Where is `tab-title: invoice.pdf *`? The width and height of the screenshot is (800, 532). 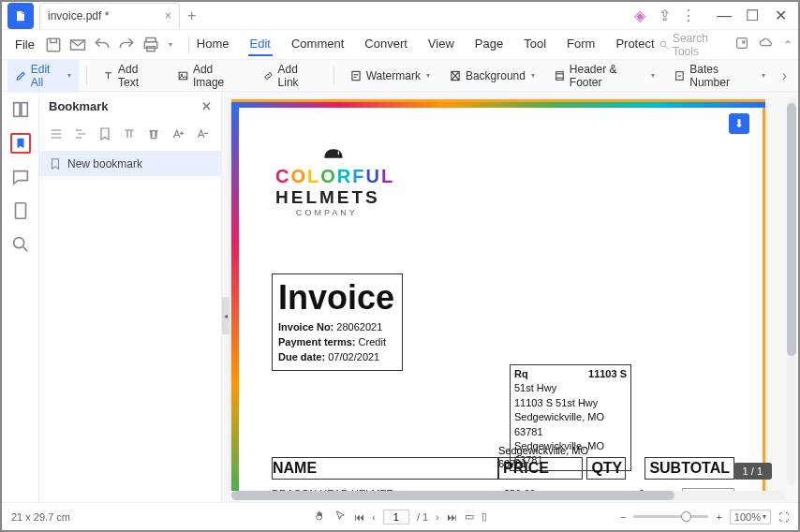
tab-title: invoice.pdf * is located at coordinates (79, 16).